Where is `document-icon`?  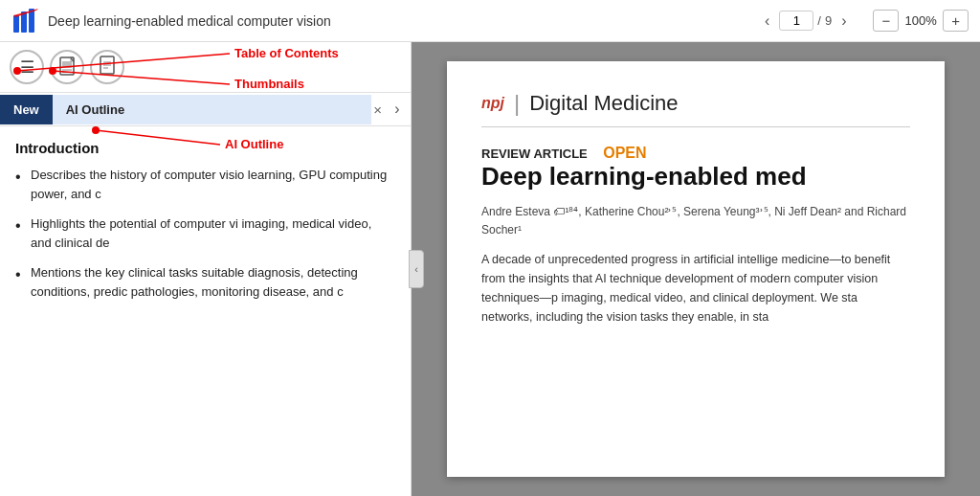
document-icon is located at coordinates (107, 67).